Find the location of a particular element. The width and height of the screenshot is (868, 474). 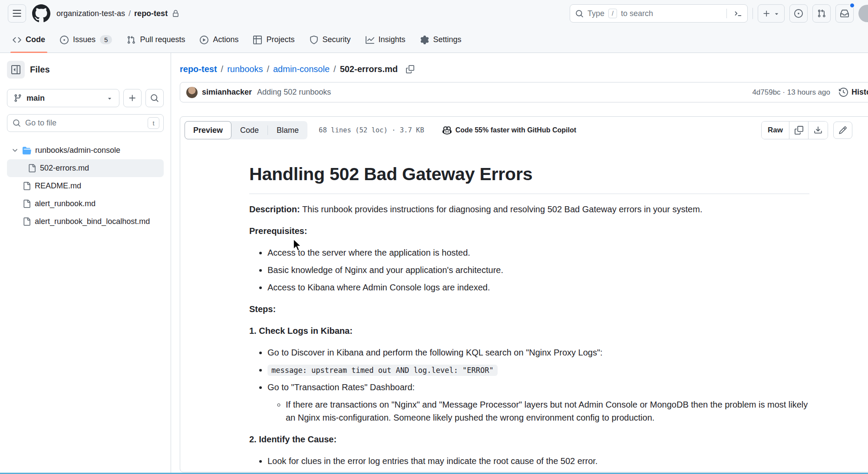

repo-link: repo-test is located at coordinates (151, 14).